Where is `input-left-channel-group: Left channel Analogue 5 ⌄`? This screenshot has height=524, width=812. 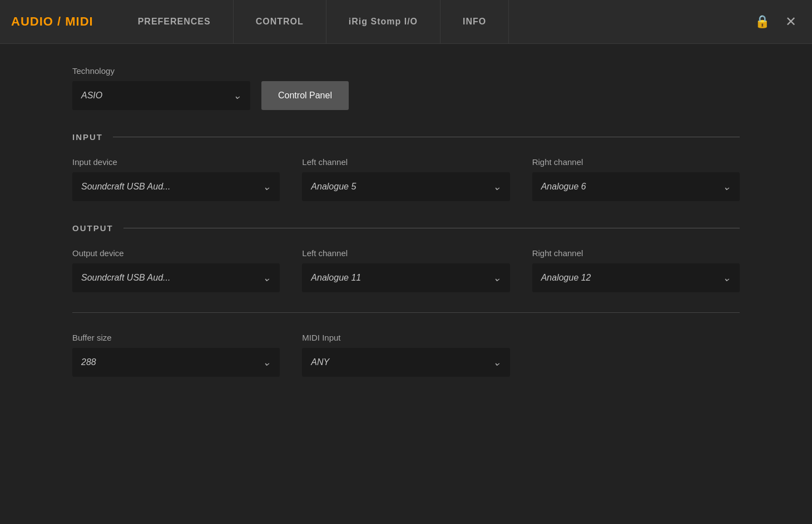
input-left-channel-group: Left channel Analogue 5 ⌄ is located at coordinates (406, 179).